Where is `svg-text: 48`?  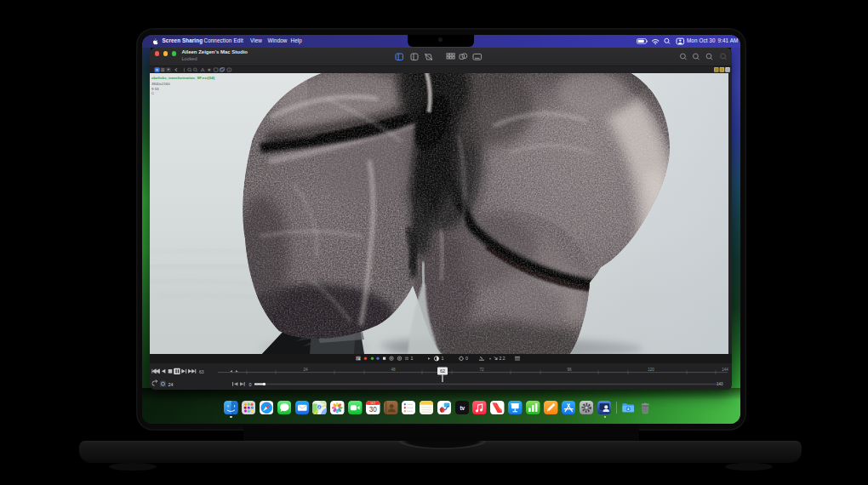 svg-text: 48 is located at coordinates (393, 369).